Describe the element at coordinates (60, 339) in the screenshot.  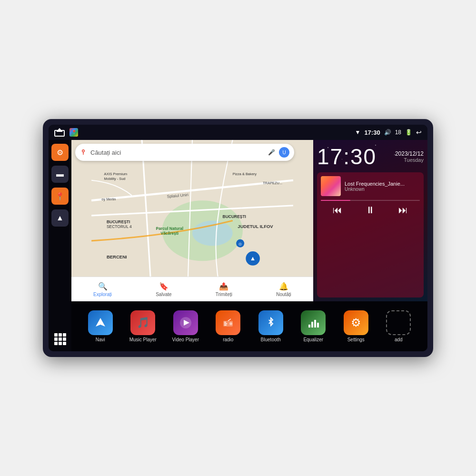
I see `app-grid-button` at that location.